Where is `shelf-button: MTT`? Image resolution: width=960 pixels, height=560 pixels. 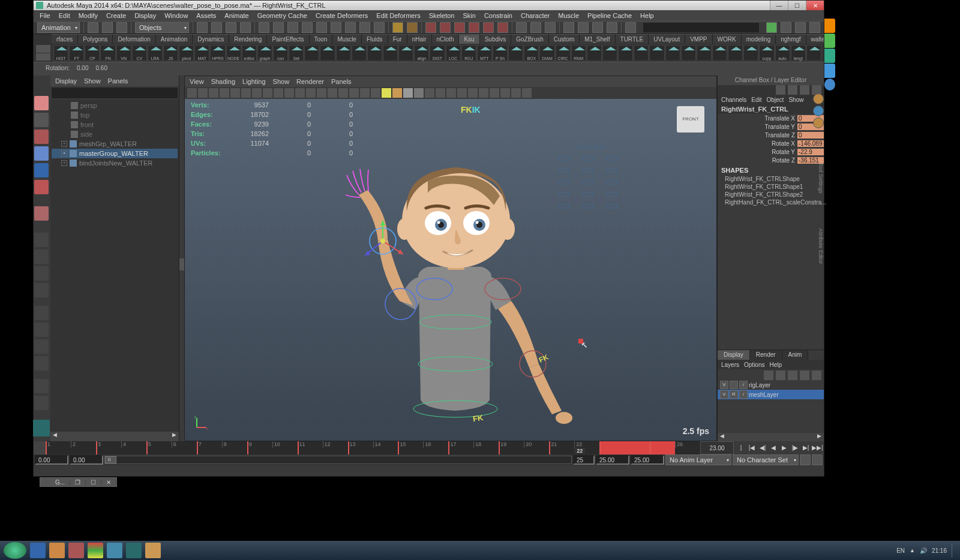
shelf-button: MTT is located at coordinates (485, 53).